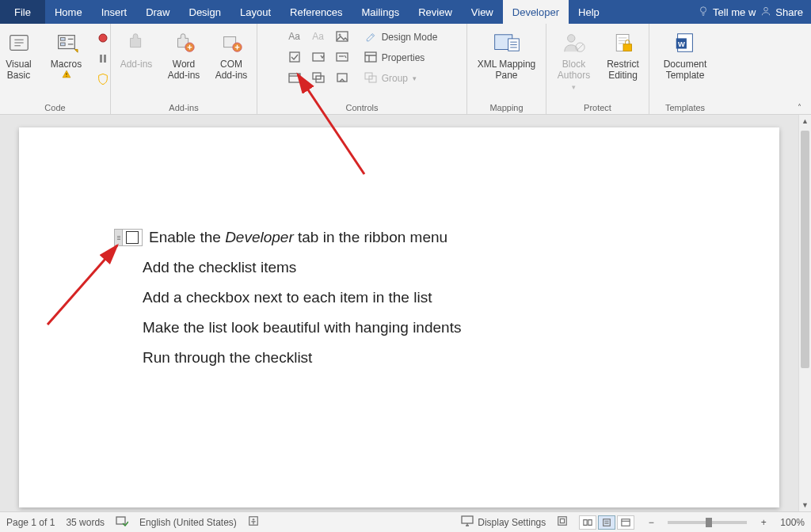 The width and height of the screenshot is (811, 532). Describe the element at coordinates (21, 55) in the screenshot. I see `visual-basic-button: Visual Basic` at that location.